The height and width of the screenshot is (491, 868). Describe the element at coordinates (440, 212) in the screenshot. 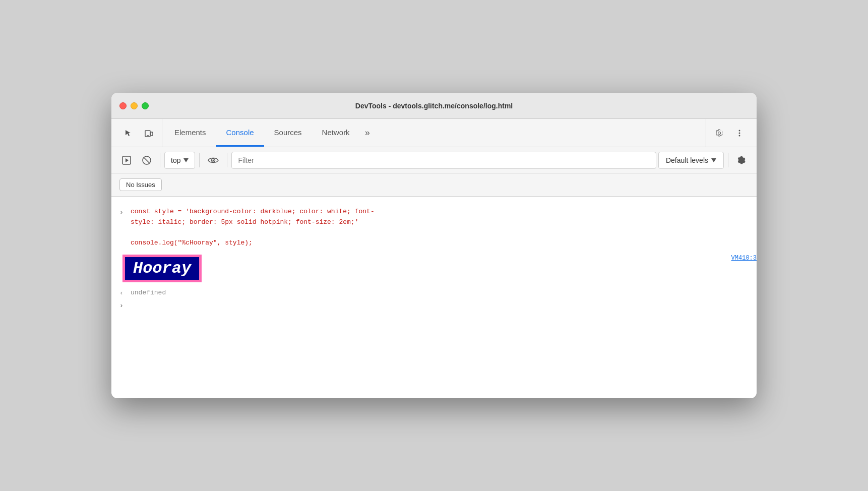

I see `code-line-1: const style = 'background-color: darkblu…` at that location.